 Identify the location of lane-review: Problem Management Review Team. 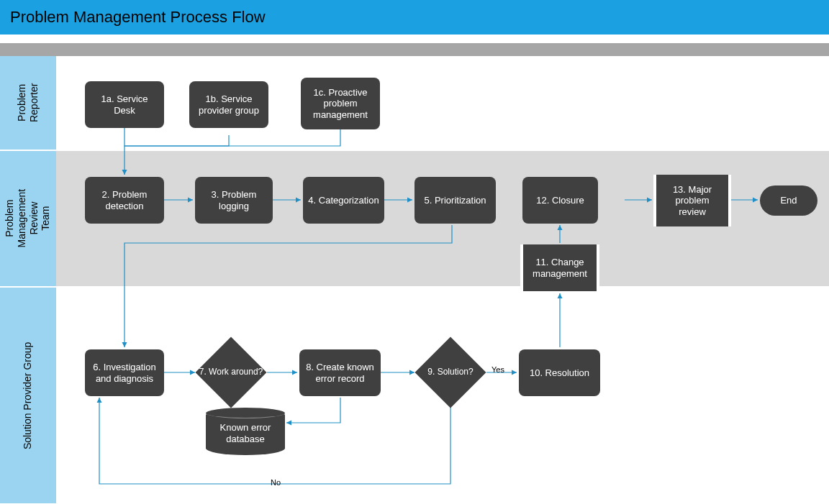
(28, 219).